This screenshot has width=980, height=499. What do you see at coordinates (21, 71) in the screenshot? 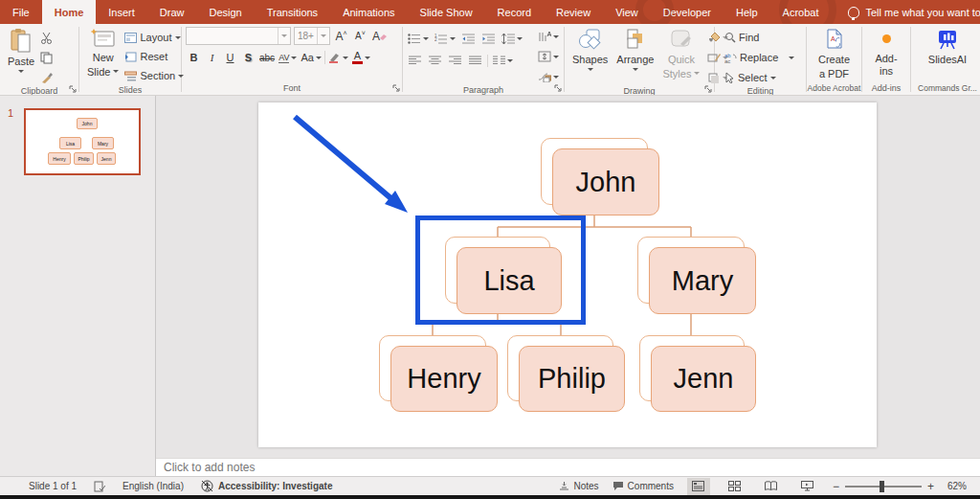
I see `paste-dropdown-chevron` at bounding box center [21, 71].